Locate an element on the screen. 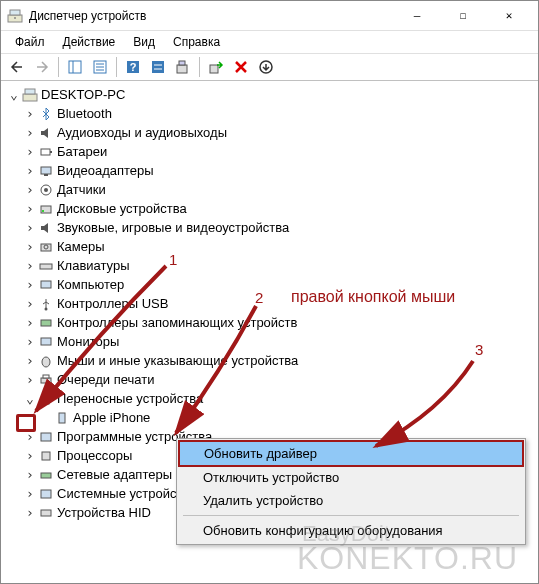  tree-item: ›Камеры is located at coordinates (270, 246).